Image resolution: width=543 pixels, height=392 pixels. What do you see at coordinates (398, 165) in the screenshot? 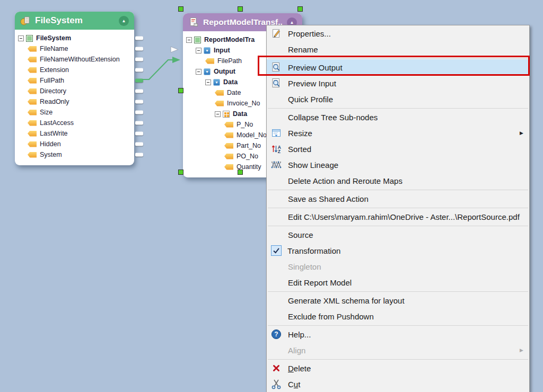
I see `menu-item-show-lineage: Show Lineage` at bounding box center [398, 165].